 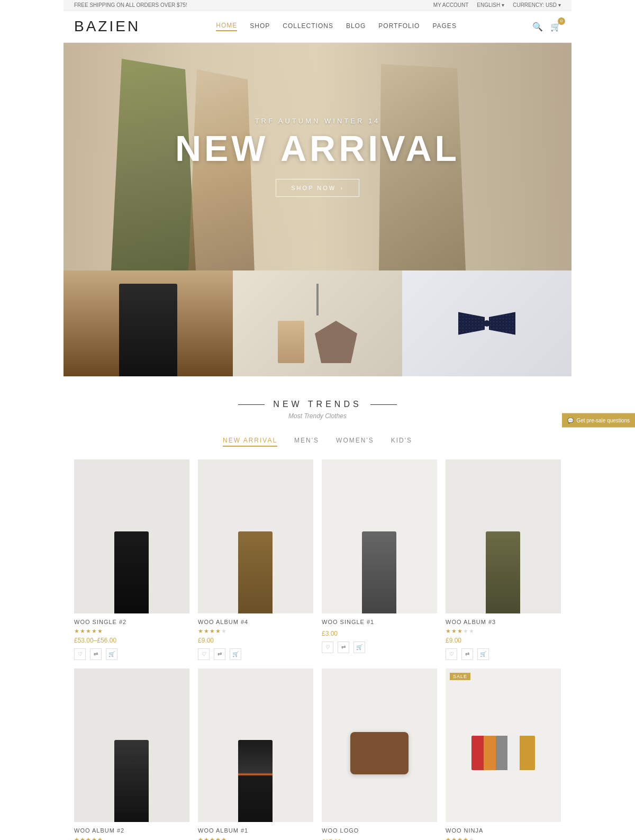 I want to click on product-card-2: WOO ALBUM #4 ★ ★ ★ ★ ★ £9.00 ♡ ⇄ 🛒, so click(x=256, y=560).